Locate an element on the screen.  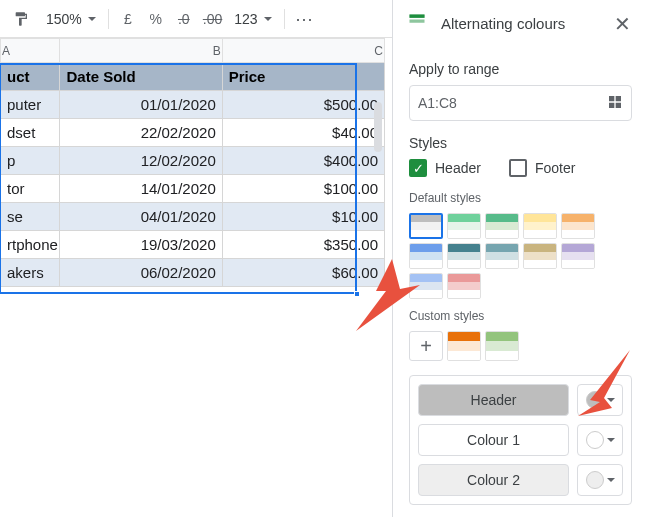
table-row: puter01/01/2020$500.00 is located at coordinates (193, 105).